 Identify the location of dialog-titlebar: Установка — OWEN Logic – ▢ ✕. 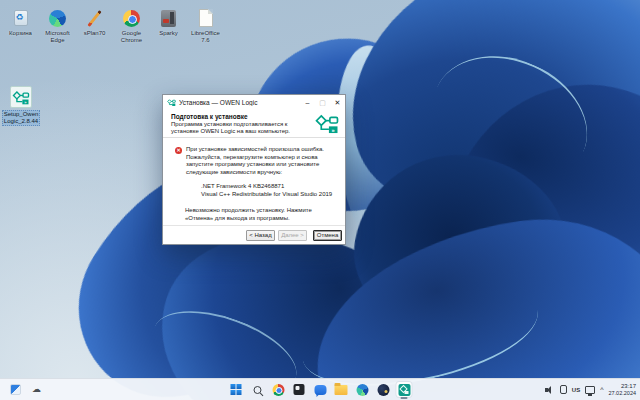
(254, 102).